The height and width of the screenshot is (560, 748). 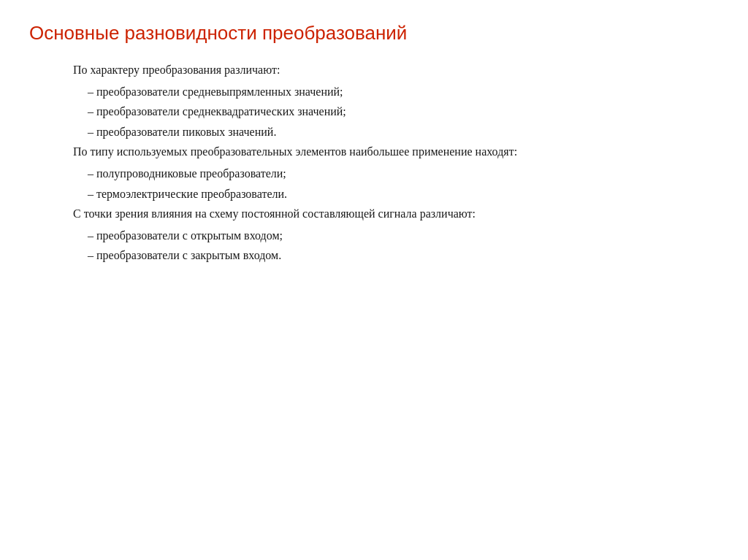 I want to click on paragraph-3: С точки зрения влияния на схему постоянн…, so click(x=381, y=214).